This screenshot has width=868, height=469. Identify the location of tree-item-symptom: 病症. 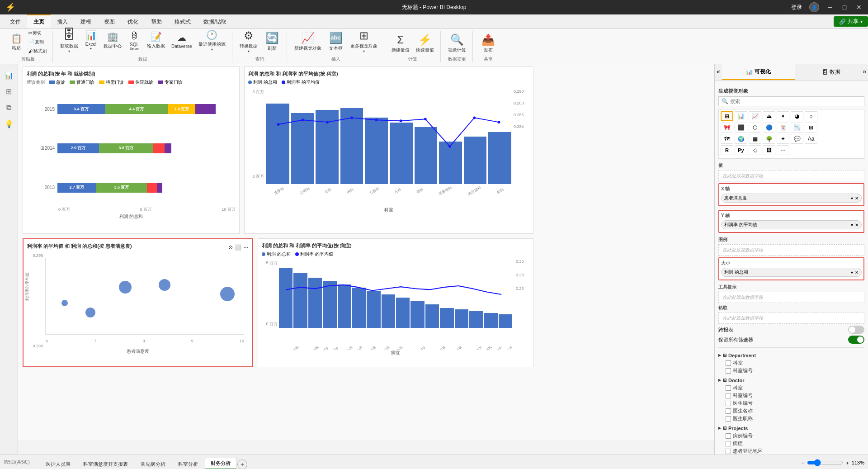
(791, 443).